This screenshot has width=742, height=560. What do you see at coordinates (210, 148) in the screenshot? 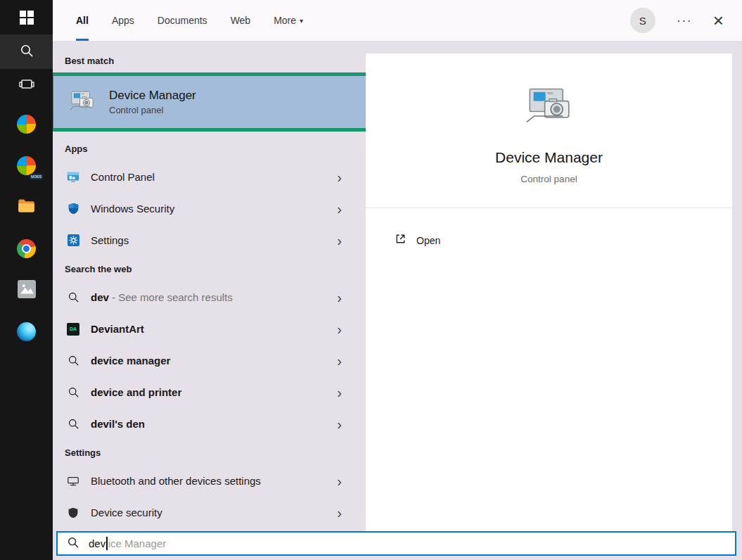
I see `apps-section-label: Apps` at bounding box center [210, 148].